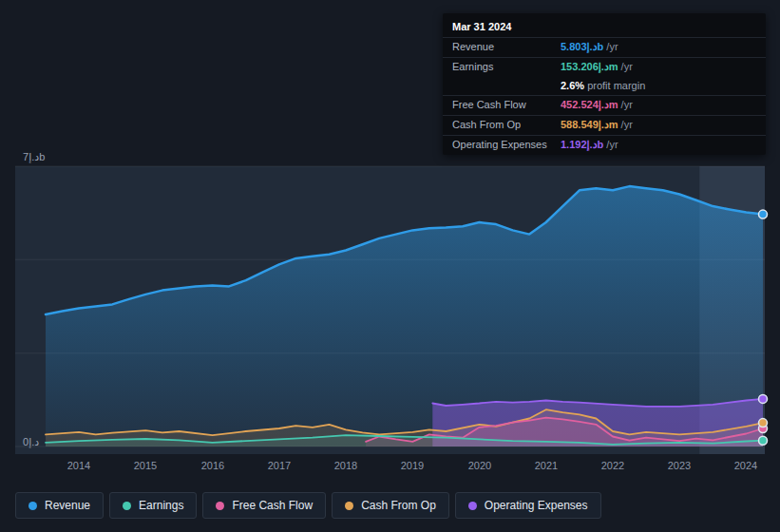 This screenshot has height=532, width=780. What do you see at coordinates (604, 144) in the screenshot?
I see `tooltip-row-operating-expenses: Operating Expenses 1.192د.إb /yr` at bounding box center [604, 144].